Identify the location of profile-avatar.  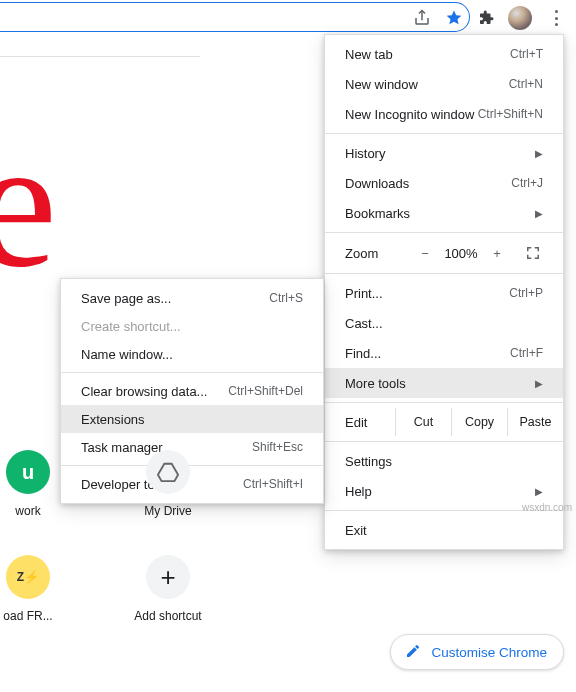
(520, 18).